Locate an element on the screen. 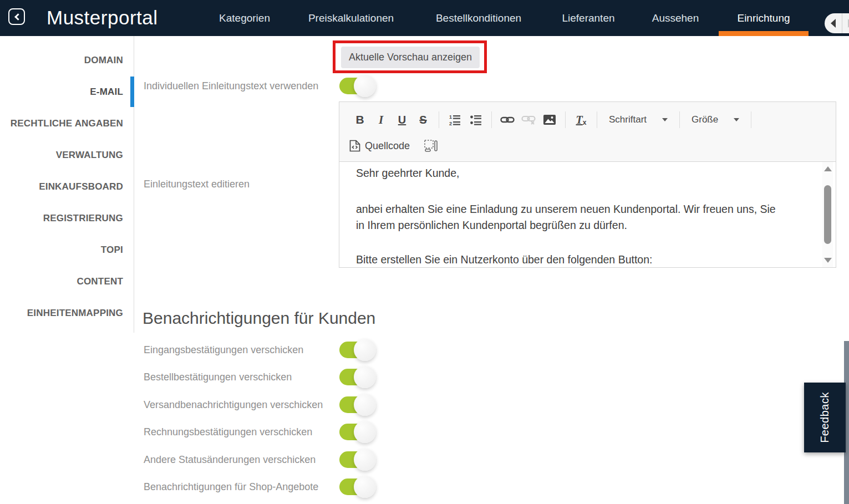 This screenshot has height=504, width=849. active-tab-underline is located at coordinates (764, 33).